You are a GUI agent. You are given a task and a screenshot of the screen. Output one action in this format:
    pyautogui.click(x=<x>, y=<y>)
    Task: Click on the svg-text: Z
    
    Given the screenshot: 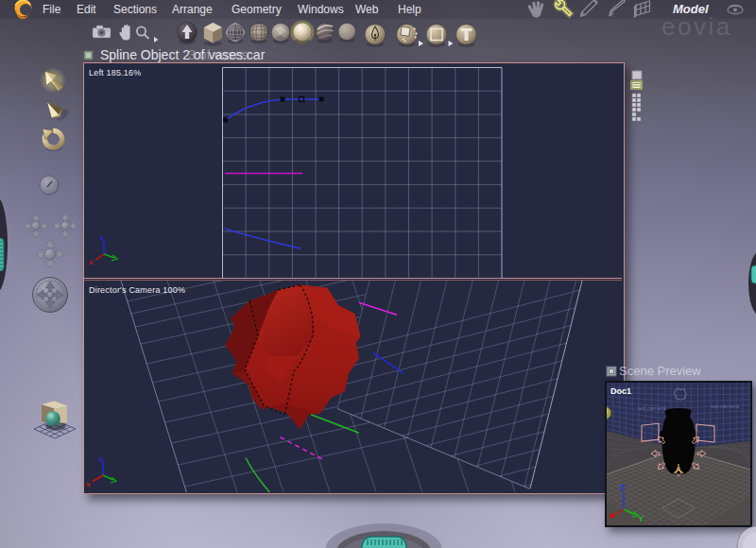 What is the action you would take?
    pyautogui.click(x=623, y=488)
    